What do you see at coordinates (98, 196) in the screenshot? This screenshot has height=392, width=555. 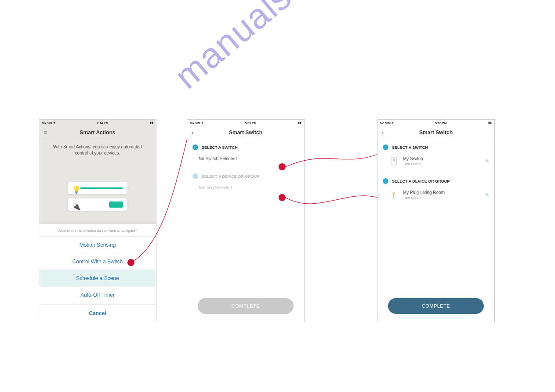 I see `decorative-cards: 💡 🔌` at bounding box center [98, 196].